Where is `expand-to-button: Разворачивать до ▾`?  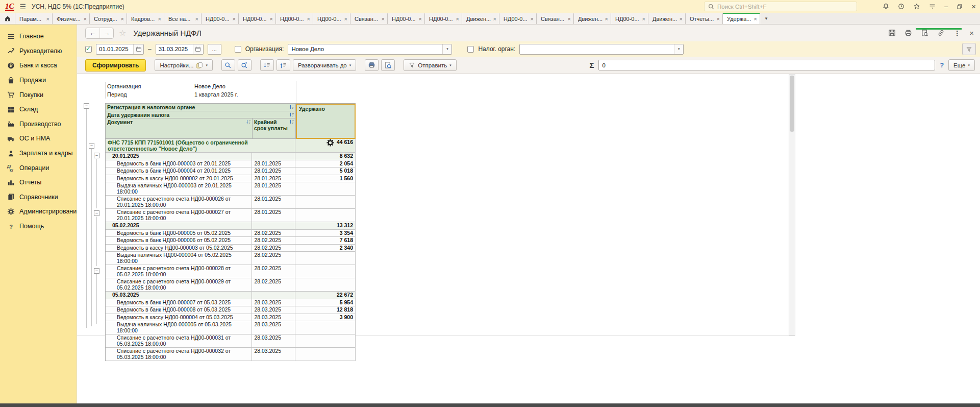 expand-to-button: Разворачивать до ▾ is located at coordinates (324, 65).